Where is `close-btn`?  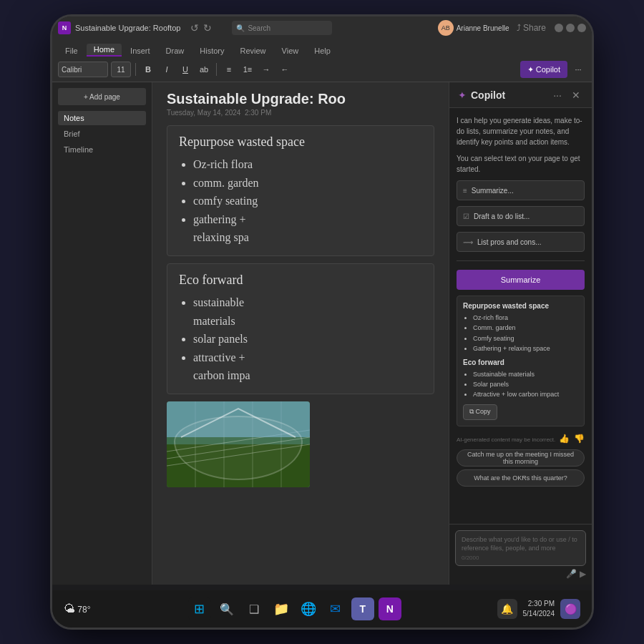 close-btn is located at coordinates (582, 28).